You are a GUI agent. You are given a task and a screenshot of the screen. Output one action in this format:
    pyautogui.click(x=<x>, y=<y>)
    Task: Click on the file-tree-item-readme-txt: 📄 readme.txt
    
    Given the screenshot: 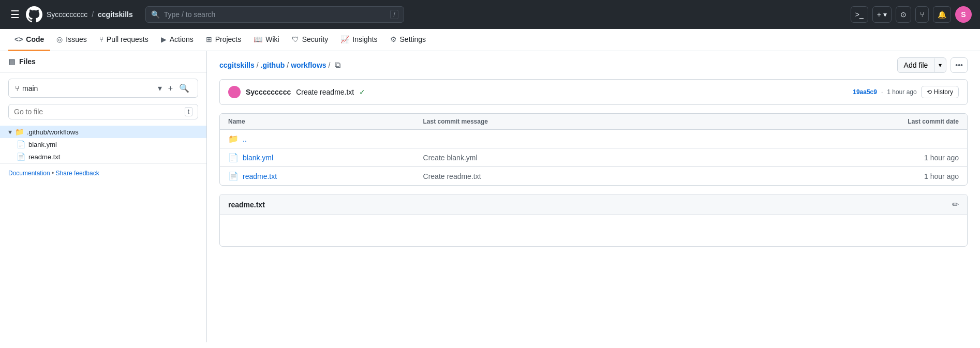 What is the action you would take?
    pyautogui.click(x=108, y=157)
    